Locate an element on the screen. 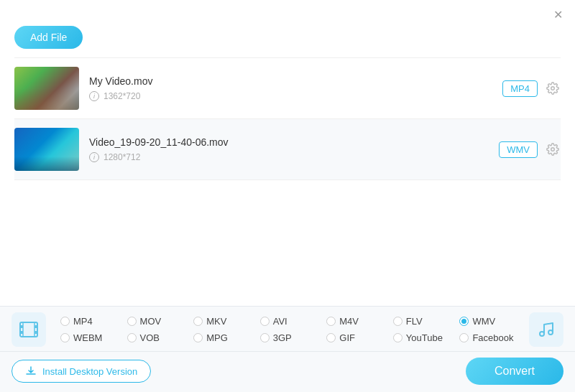 The image size is (575, 392). format-option-wmv: WMV is located at coordinates (490, 322).